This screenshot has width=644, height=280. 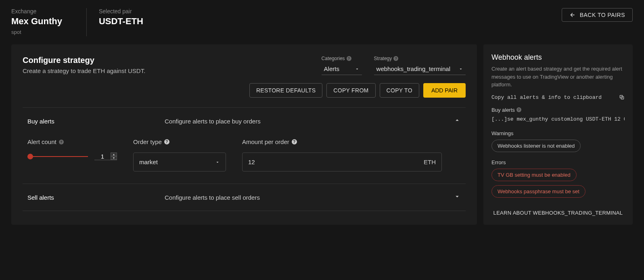 What do you see at coordinates (342, 69) in the screenshot?
I see `categories-select: Alerts` at bounding box center [342, 69].